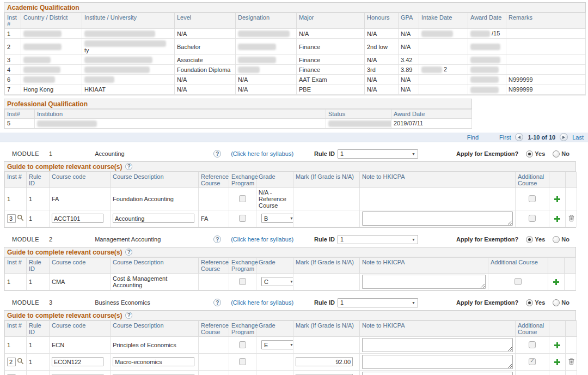 The width and height of the screenshot is (588, 375). I want to click on column-header: Inst#, so click(20, 113).